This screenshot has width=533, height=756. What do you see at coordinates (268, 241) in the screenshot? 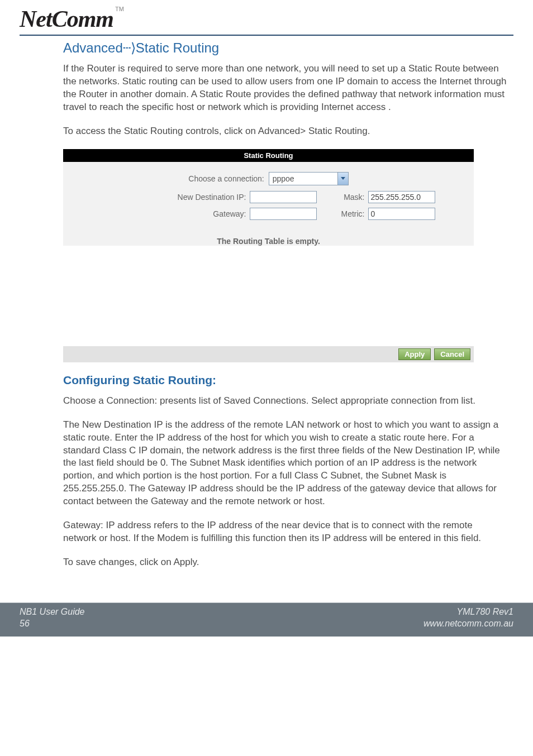
I see `routing-table-empty-message: The Routing Table is empty.` at bounding box center [268, 241].